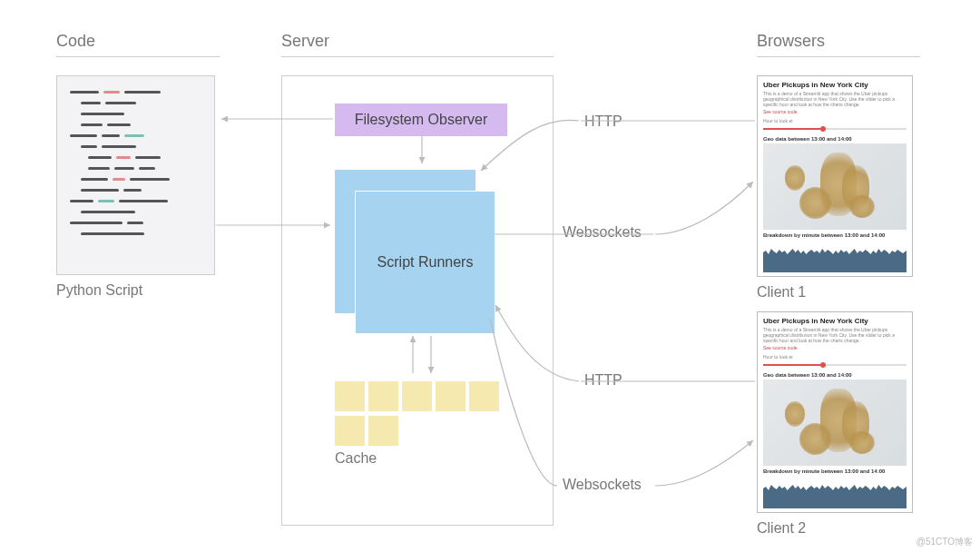 The height and width of the screenshot is (552, 980). I want to click on browsers-column-title: Browsers, so click(838, 44).